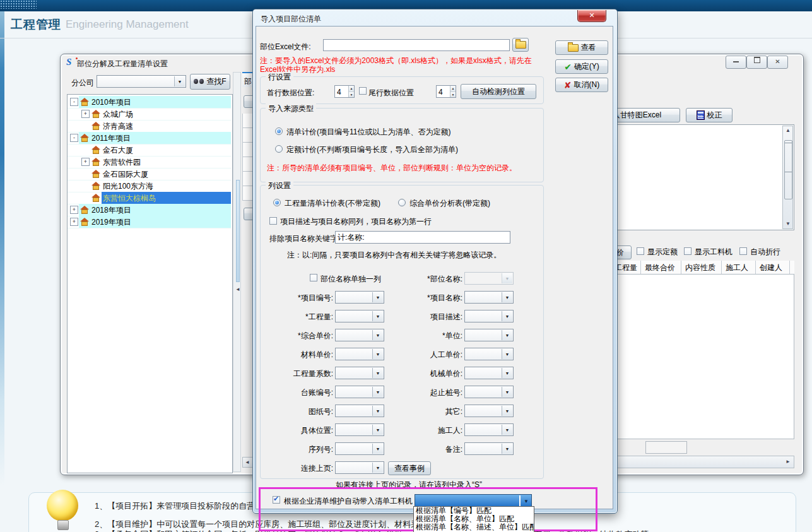 The image size is (812, 532). What do you see at coordinates (149, 174) in the screenshot?
I see `tree-item-jinshi-intl: 金石国际大厦` at bounding box center [149, 174].